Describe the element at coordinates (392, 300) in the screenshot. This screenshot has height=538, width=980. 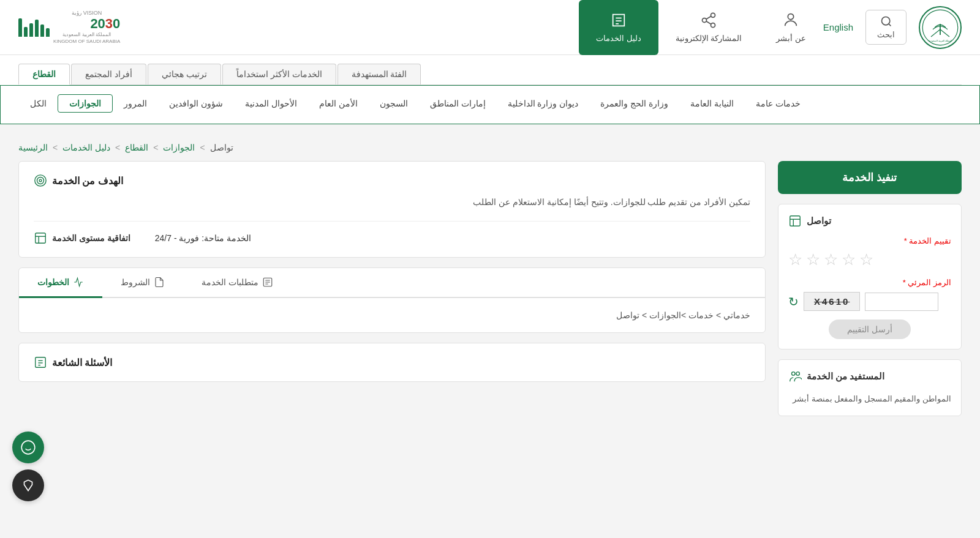
I see `service-tabs-container: متطلبات الخدمة الشروط الخطوات` at that location.